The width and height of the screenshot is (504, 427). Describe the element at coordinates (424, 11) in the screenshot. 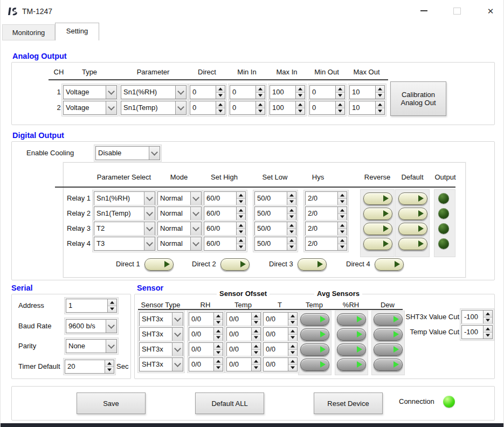

I see `minimize-button` at that location.